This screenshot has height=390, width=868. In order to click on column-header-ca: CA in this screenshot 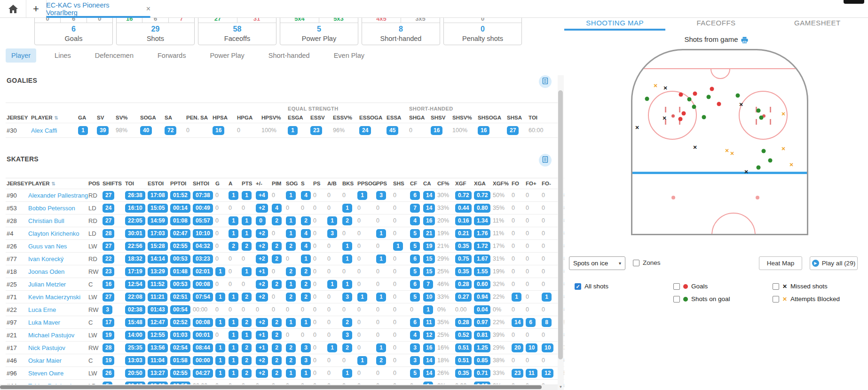, I will do `click(429, 183)`.